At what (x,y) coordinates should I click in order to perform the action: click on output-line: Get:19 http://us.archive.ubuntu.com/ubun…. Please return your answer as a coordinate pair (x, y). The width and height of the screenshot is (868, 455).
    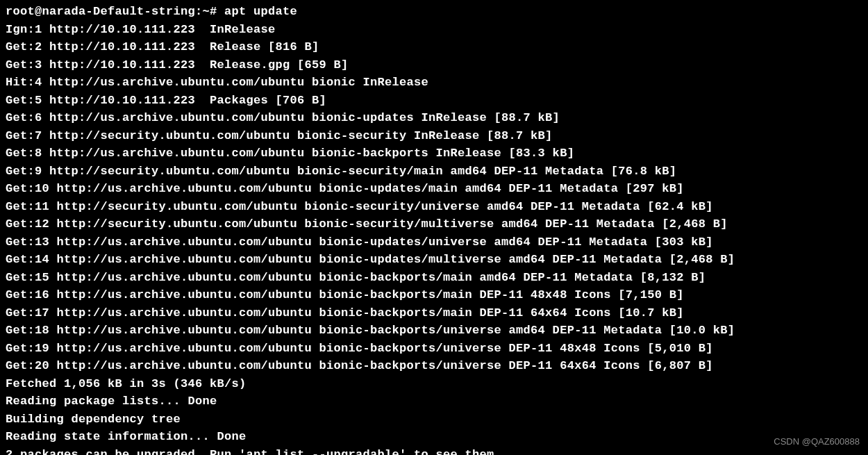
    Looking at the image, I should click on (434, 349).